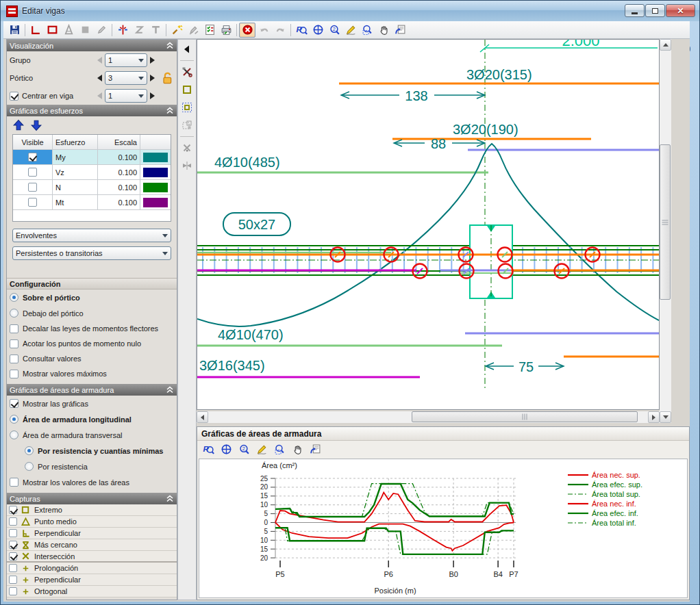 This screenshot has height=605, width=700. Describe the element at coordinates (92, 534) in the screenshot. I see `captura-row-perpendicular-2: Perpendicular` at that location.